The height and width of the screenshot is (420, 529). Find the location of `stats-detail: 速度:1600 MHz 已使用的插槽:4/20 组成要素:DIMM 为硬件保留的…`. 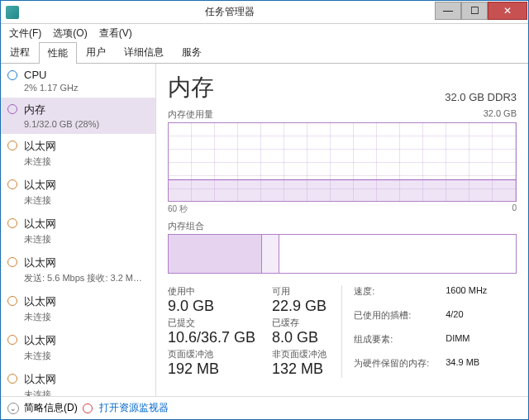

stats-detail: 速度:1600 MHz 已使用的插槽:4/20 组成要素:DIMM 为硬件保留的… is located at coordinates (414, 332).